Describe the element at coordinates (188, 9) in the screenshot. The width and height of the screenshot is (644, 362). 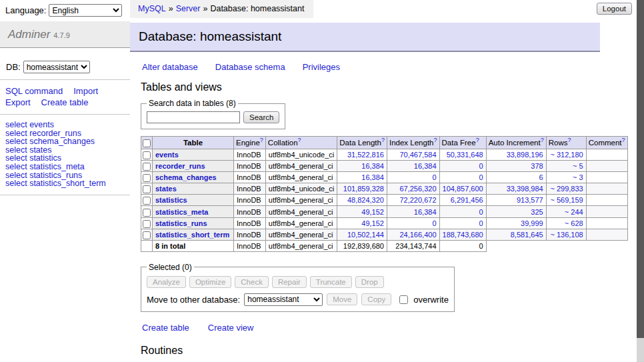
I see `breadcrumb-server-link: Server` at that location.